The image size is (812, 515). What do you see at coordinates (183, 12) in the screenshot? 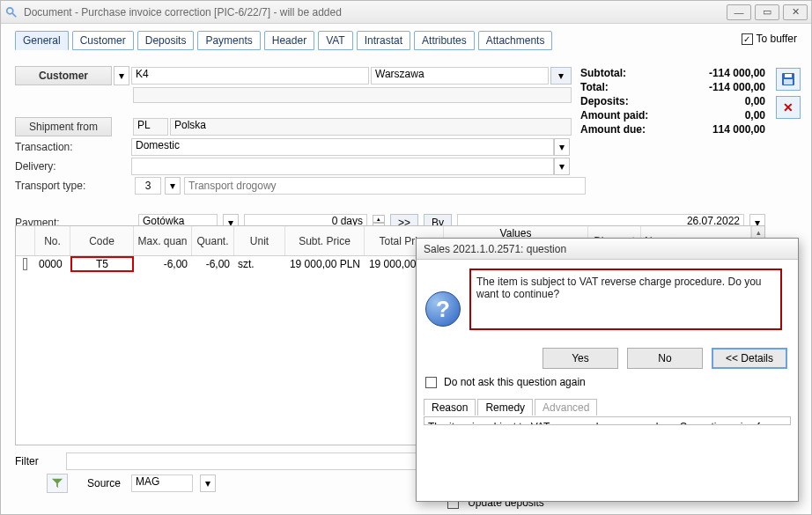
I see `window-title: Document - Purchase invoice correction […` at bounding box center [183, 12].